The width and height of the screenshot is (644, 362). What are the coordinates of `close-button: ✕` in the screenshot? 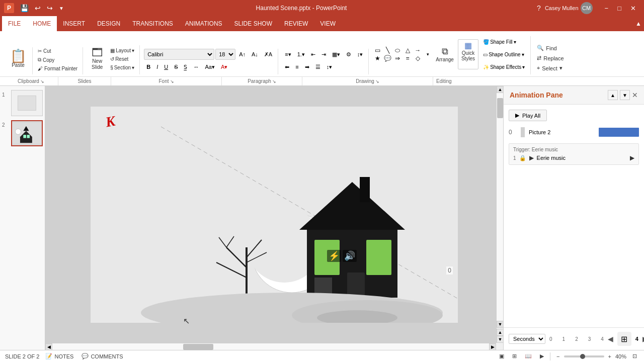 It's located at (633, 8).